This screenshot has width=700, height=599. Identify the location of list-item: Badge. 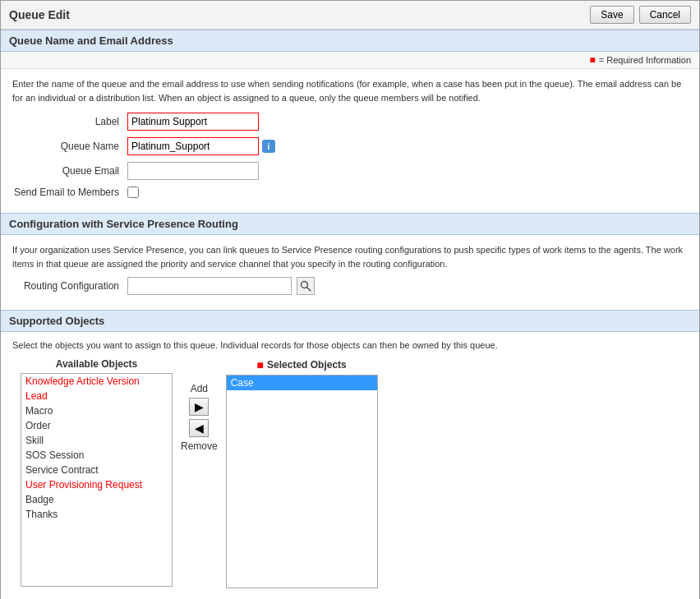
(97, 500).